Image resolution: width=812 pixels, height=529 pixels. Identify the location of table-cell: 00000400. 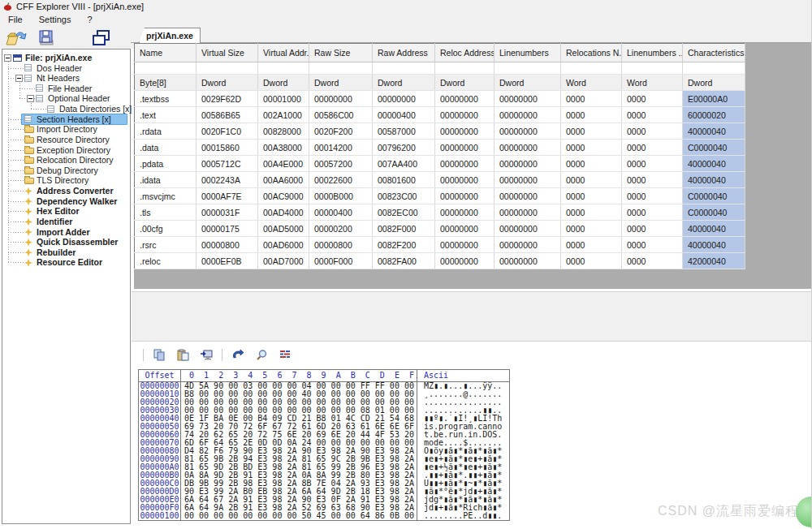
(341, 213).